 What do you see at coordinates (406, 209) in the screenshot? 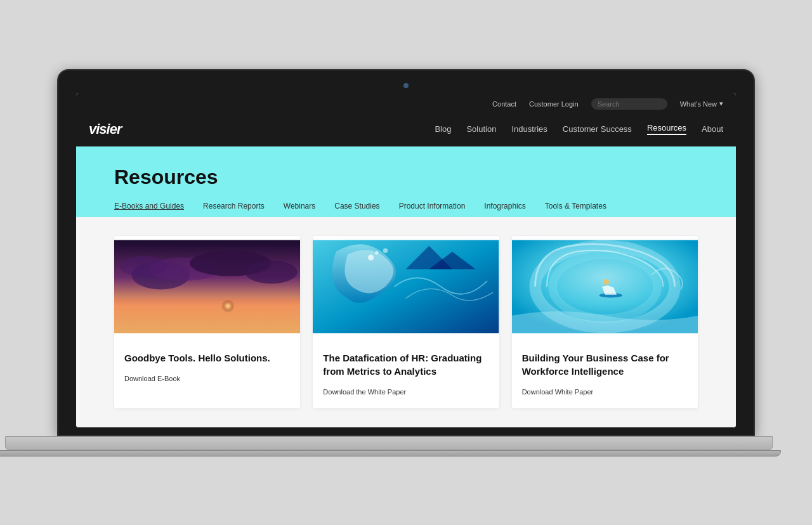
I see `resources-tabs: E-Books and Guides Research Reports Webi…` at bounding box center [406, 209].